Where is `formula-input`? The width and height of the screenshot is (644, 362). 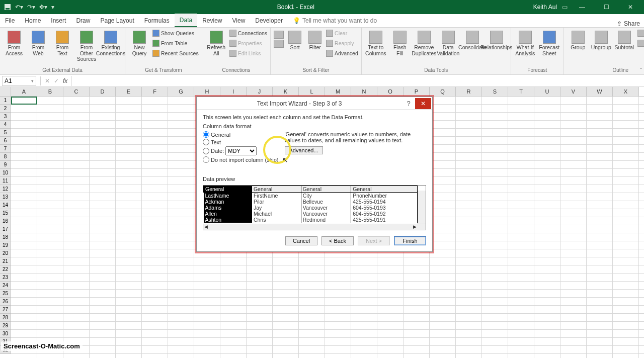 formula-input is located at coordinates (358, 81).